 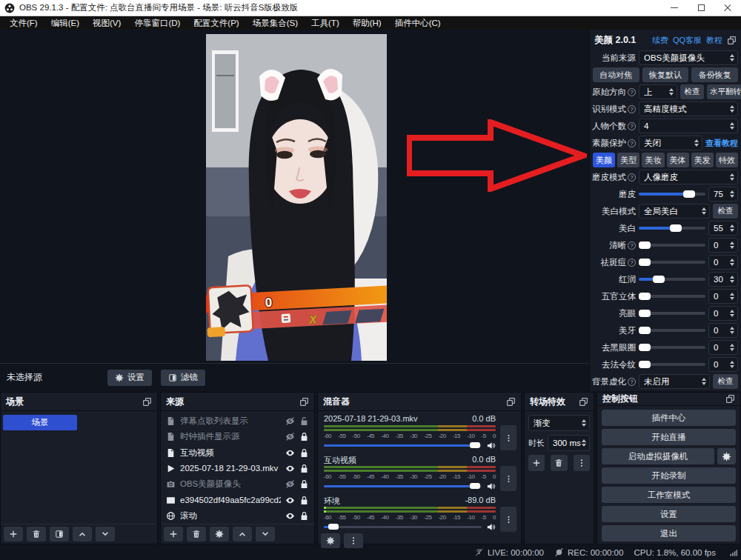 I want to click on eye-icon, so click(x=290, y=516).